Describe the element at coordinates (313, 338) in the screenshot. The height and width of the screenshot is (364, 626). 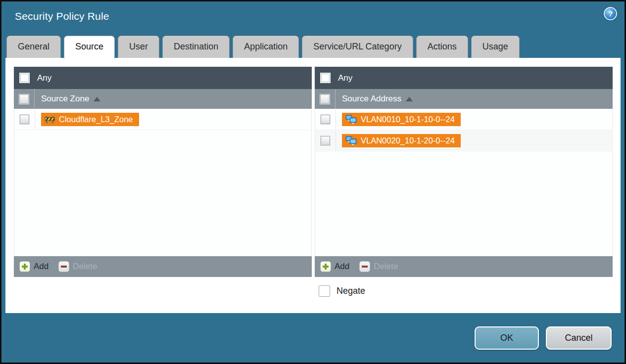
I see `dialog-footer: OK Cancel` at that location.